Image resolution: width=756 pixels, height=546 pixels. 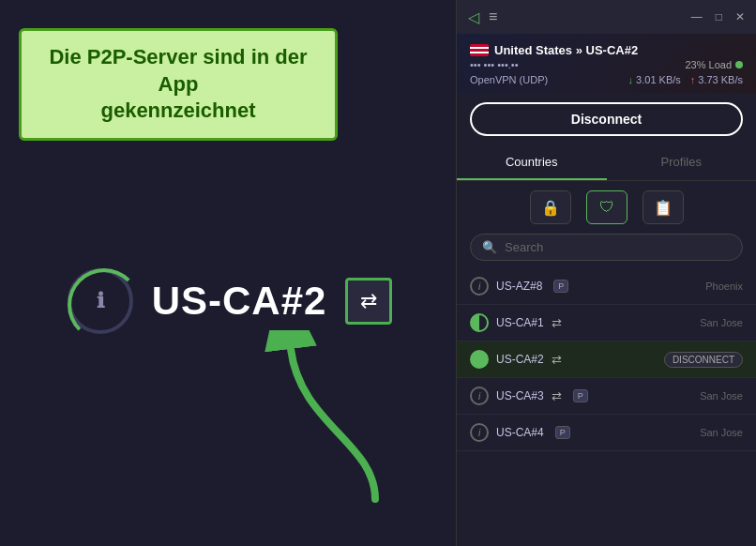 I want to click on shield-icon: 🛡, so click(x=607, y=207).